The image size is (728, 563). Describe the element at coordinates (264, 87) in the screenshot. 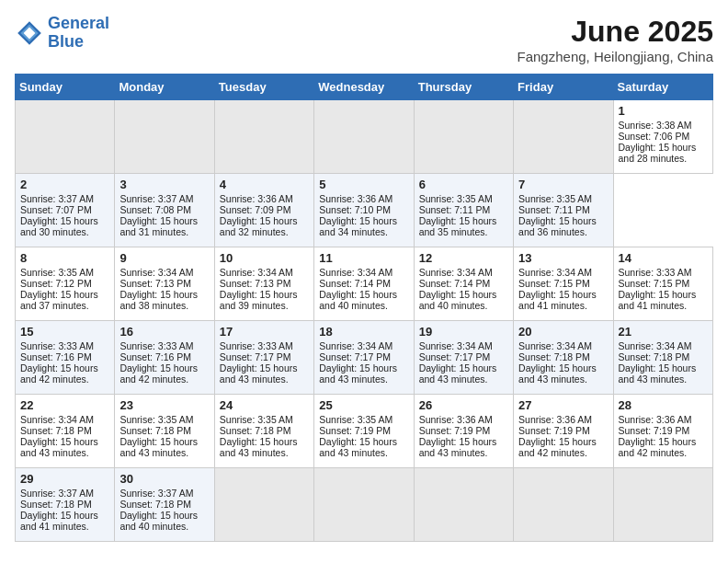

I see `column-header-tuesday: Tuesday` at that location.